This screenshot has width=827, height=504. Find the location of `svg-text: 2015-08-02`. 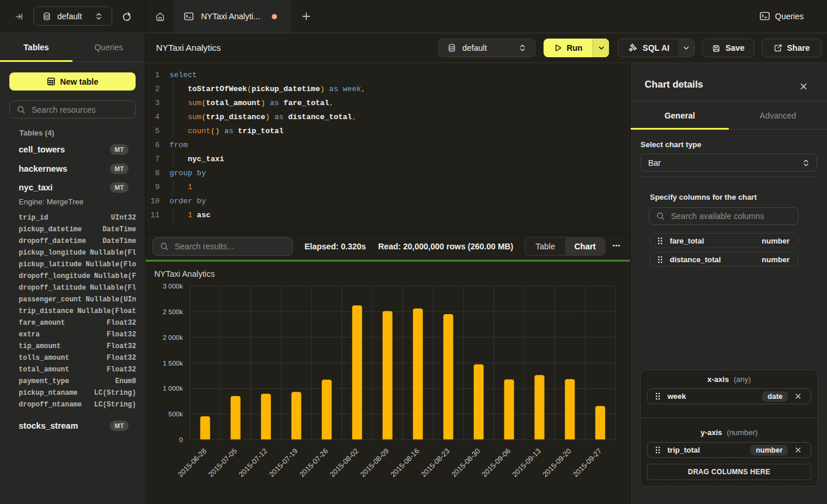

svg-text: 2015-08-02 is located at coordinates (344, 463).